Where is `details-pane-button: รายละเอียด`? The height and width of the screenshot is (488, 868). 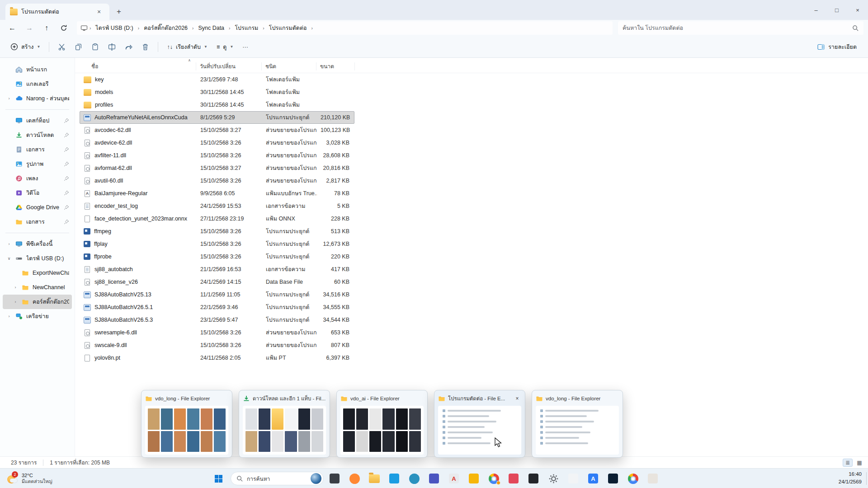
details-pane-button: รายละเอียด is located at coordinates (837, 47).